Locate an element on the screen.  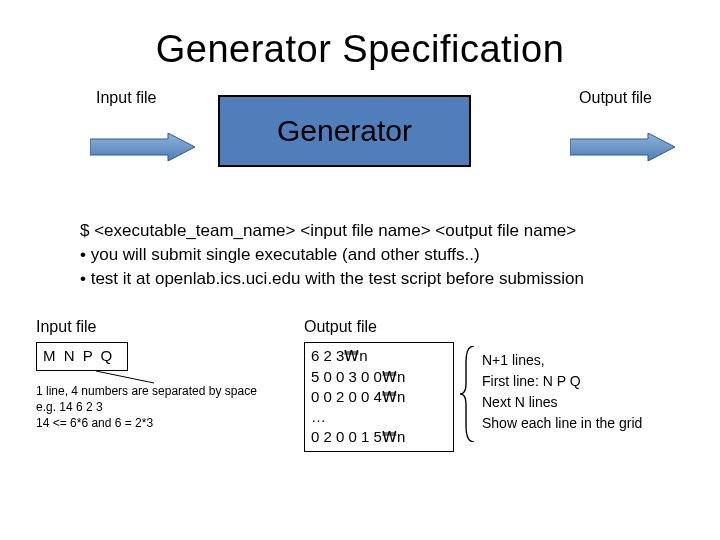
arrow-right-icon is located at coordinates (622, 147).